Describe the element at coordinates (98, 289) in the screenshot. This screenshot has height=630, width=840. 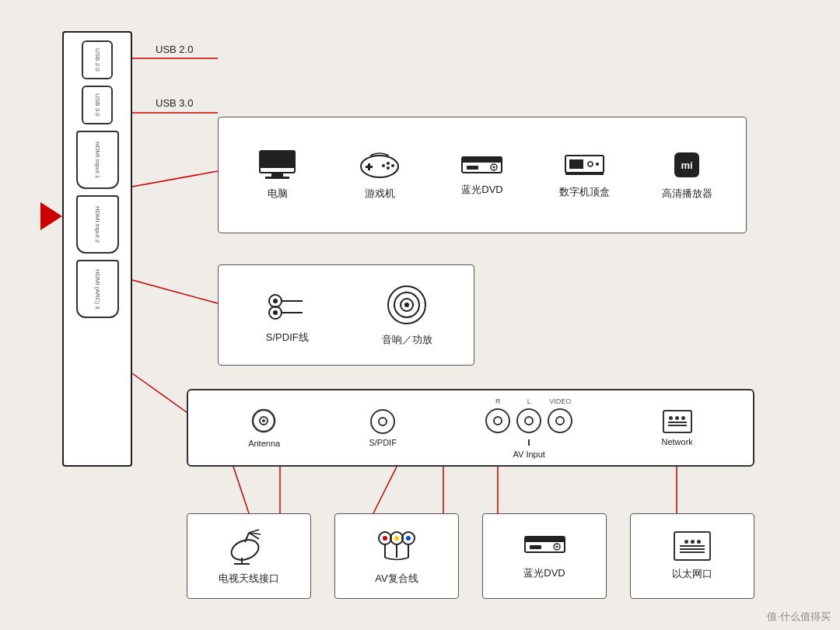
I see `hdmi3-port: HDMI (ARC) 3` at that location.